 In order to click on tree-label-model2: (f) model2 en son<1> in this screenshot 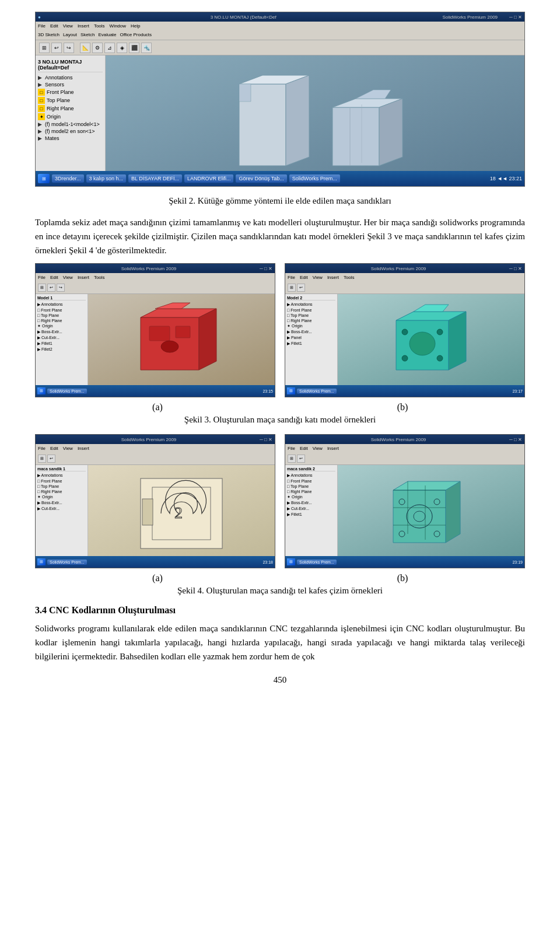, I will do `click(70, 131)`.